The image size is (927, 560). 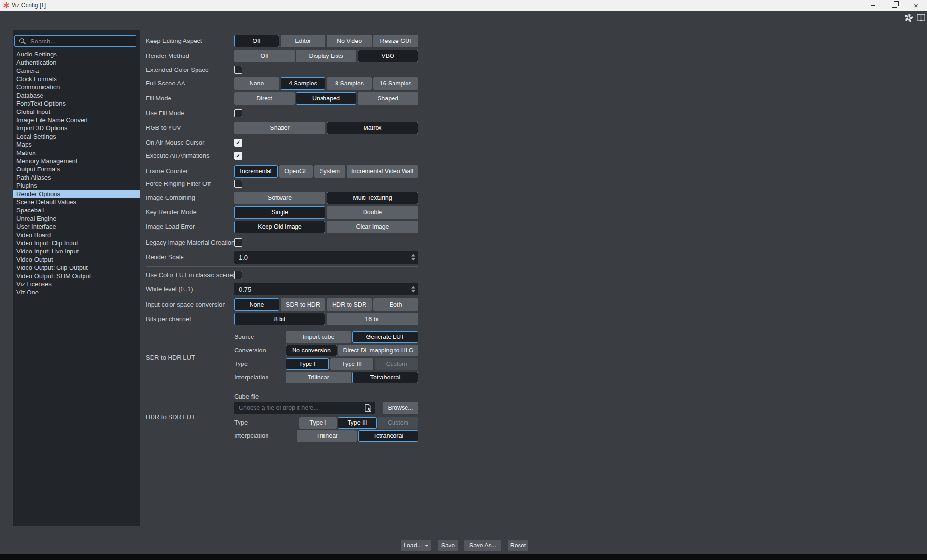 I want to click on titlebar: Viz Config [1] ×, so click(x=464, y=5).